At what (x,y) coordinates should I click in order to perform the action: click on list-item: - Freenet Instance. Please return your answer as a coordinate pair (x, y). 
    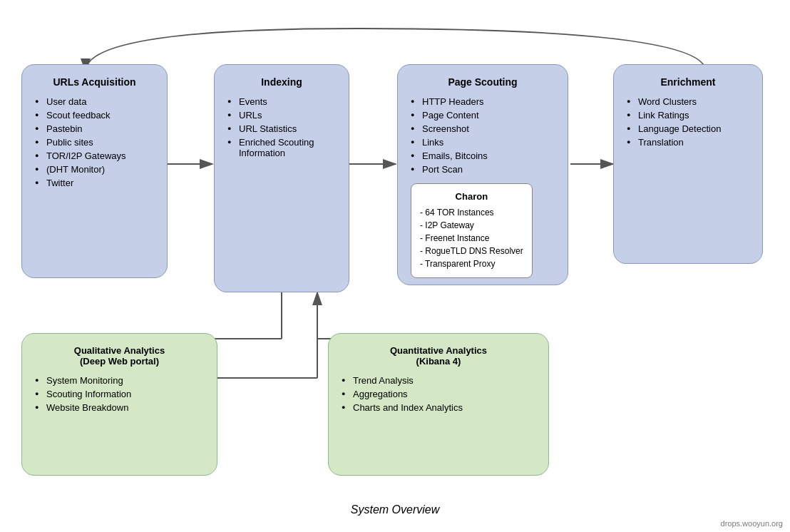
    Looking at the image, I should click on (472, 238).